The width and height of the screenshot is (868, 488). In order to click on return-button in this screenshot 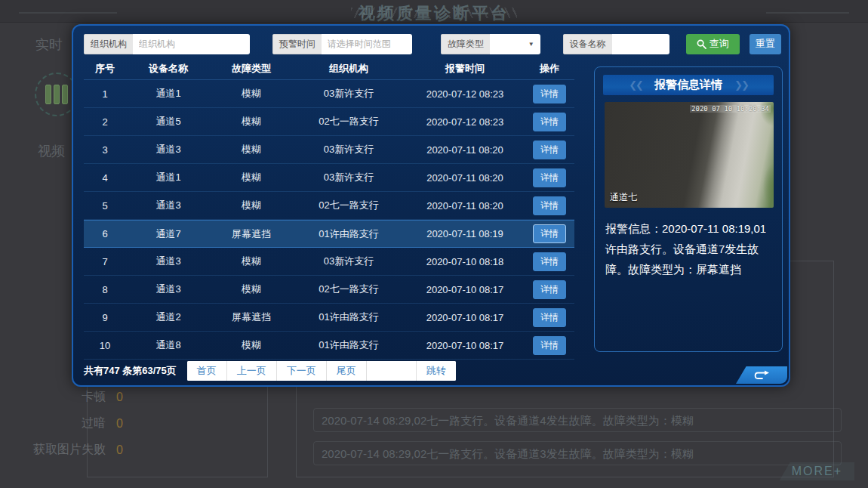, I will do `click(762, 375)`.